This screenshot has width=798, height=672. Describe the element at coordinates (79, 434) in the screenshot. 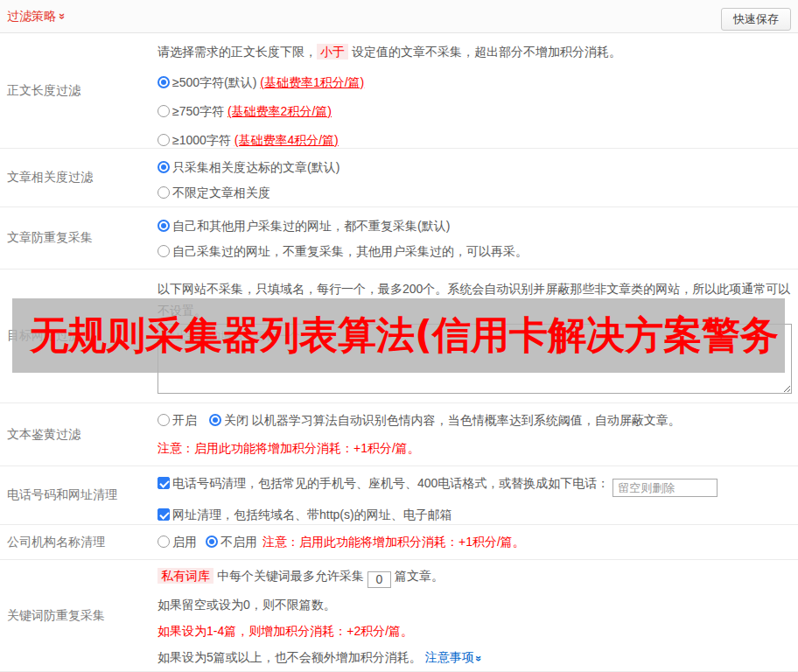

I see `row-label: 文本鉴黄过滤` at that location.